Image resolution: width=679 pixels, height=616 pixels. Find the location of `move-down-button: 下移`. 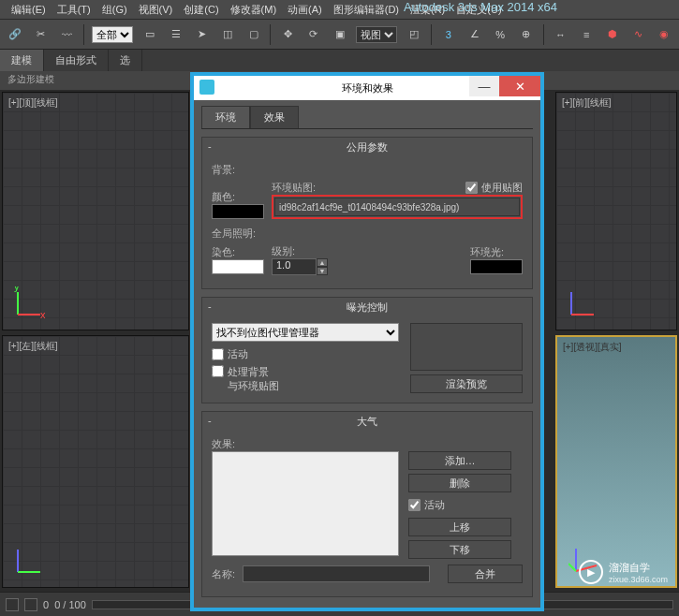

move-down-button: 下移 is located at coordinates (460, 550).